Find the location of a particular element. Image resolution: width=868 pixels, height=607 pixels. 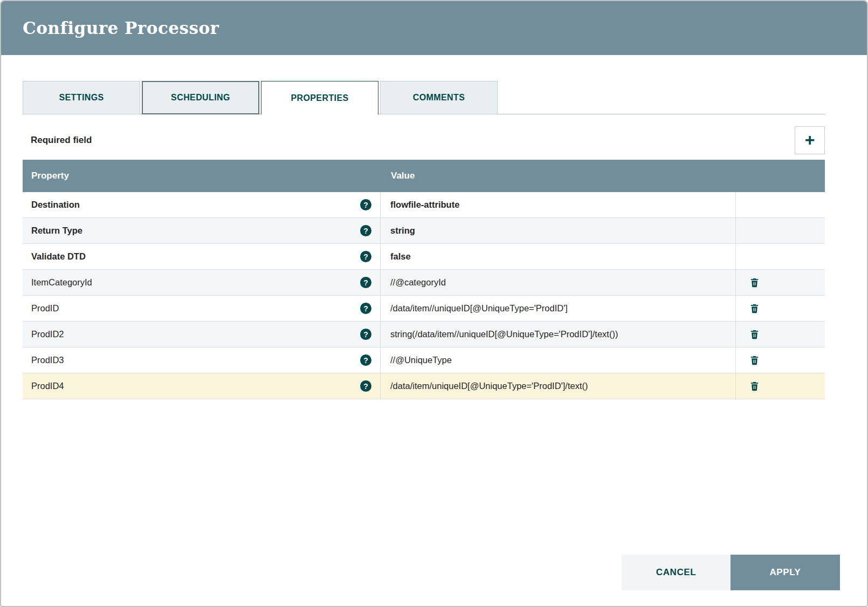

property-name: ProdID is located at coordinates (45, 309).